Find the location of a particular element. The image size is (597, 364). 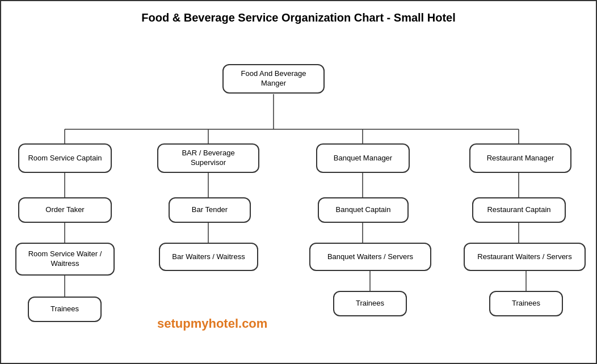

node-restaurant-captain: Restaurant Captain is located at coordinates (519, 210).